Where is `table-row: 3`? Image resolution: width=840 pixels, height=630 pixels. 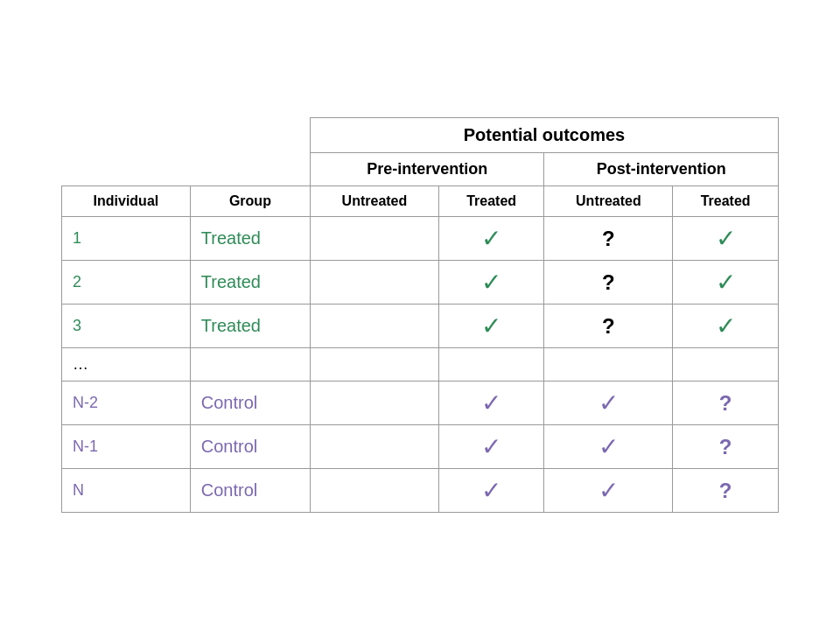
table-row: 3 is located at coordinates (126, 326).